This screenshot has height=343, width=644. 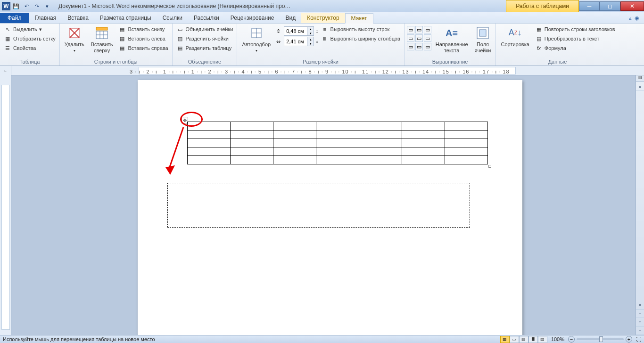 What do you see at coordinates (8, 29) in the screenshot?
I see `cursor-icon: ↖` at bounding box center [8, 29].